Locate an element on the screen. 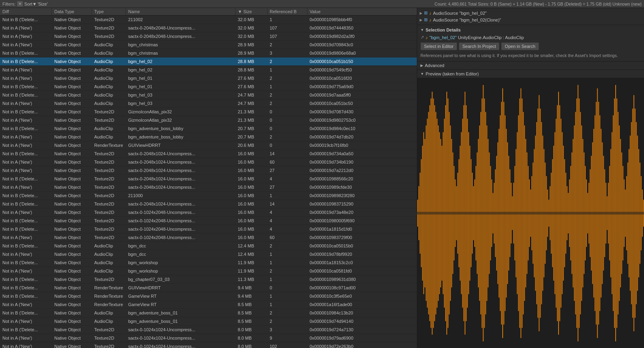 Image resolution: width=644 pixels, height=348 pixels. td-name: bgm_workshop is located at coordinates (180, 263).